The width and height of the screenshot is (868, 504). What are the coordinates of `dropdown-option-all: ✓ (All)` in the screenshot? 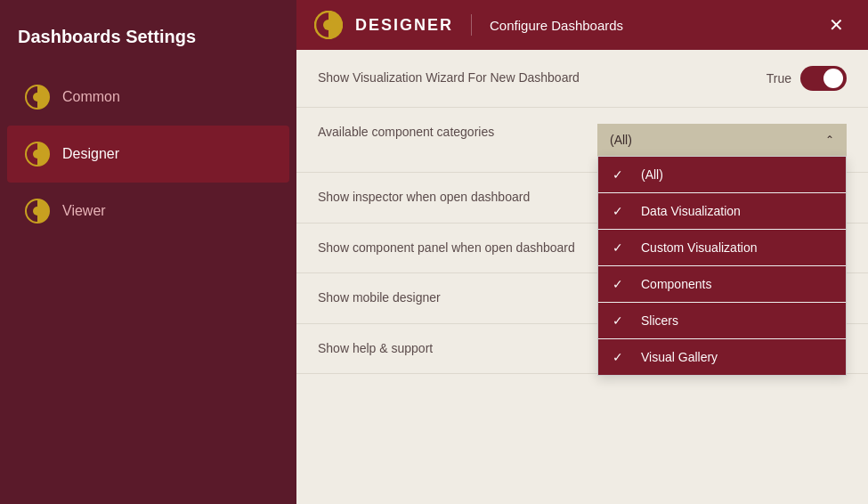 It's located at (722, 175).